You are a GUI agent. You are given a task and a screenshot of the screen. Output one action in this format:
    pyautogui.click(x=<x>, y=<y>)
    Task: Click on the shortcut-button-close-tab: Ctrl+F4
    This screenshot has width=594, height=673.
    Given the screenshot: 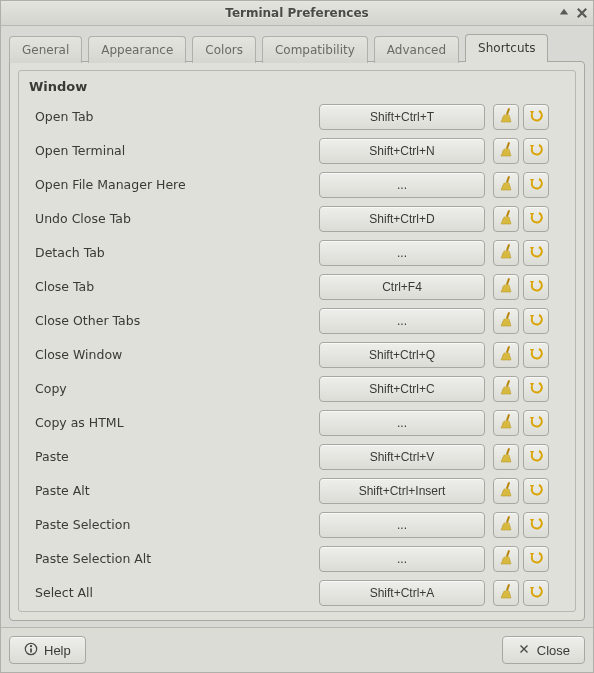 What is the action you would take?
    pyautogui.click(x=402, y=287)
    